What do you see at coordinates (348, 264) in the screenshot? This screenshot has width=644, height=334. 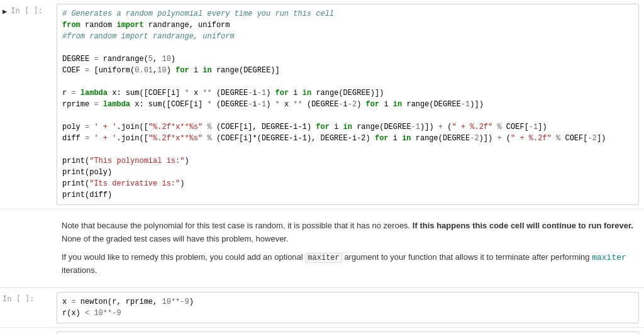 I see `text-para-2: If you would like to remedy this problem…` at bounding box center [348, 264].